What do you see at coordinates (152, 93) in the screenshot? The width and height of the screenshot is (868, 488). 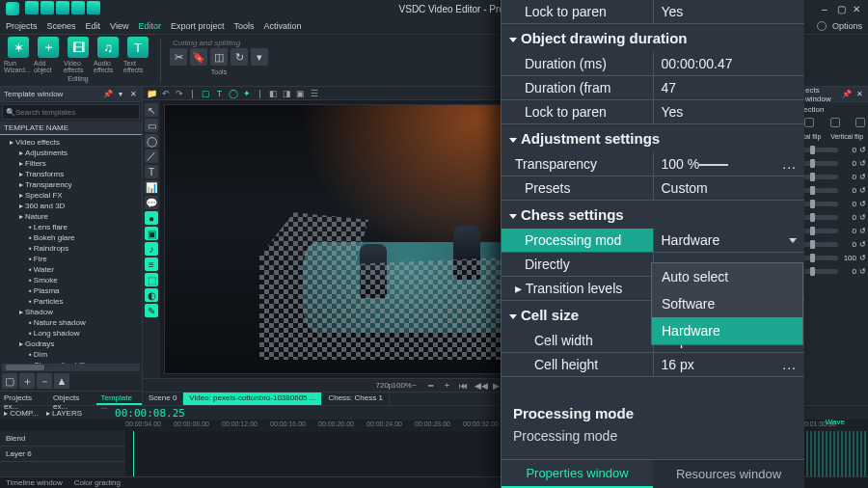 I see `folder-icon: 📁` at bounding box center [152, 93].